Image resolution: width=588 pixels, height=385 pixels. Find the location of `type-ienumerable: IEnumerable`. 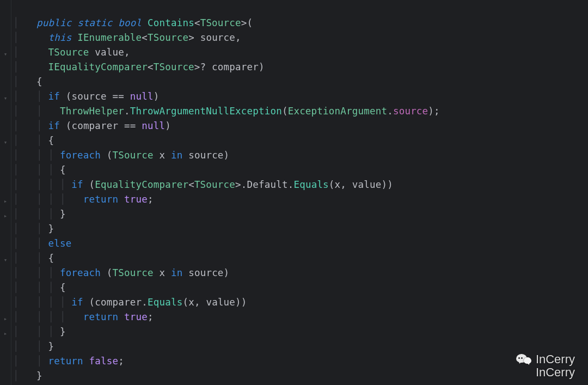

type-ienumerable: IEnumerable is located at coordinates (109, 38).